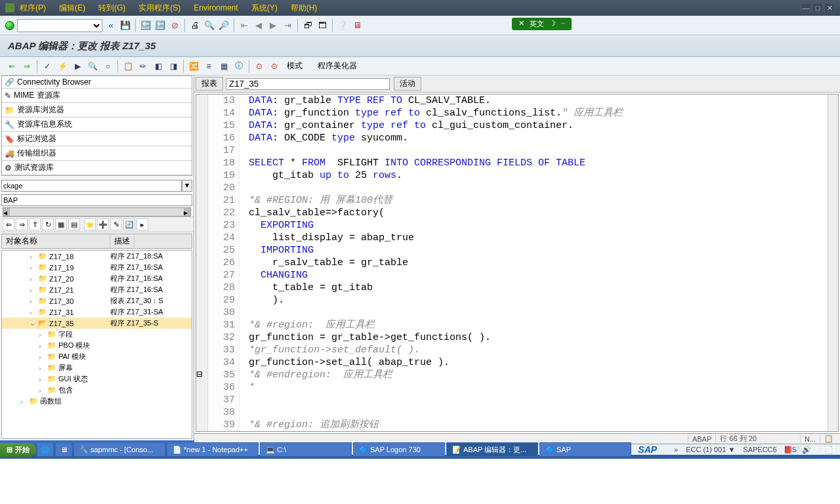 Image resolution: width=840 pixels, height=504 pixels. Describe the element at coordinates (224, 66) in the screenshot. I see `fullscreen-icon: ▦` at that location.